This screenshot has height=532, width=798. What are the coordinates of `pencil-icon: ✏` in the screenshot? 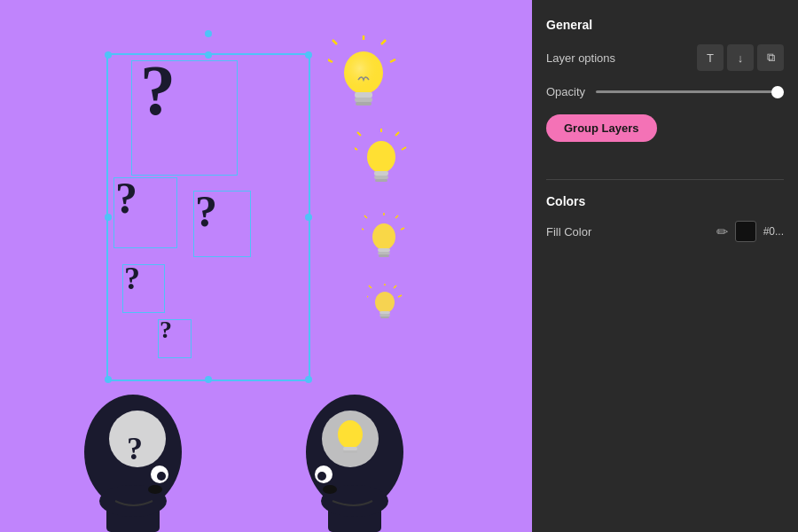 It's located at (722, 232).